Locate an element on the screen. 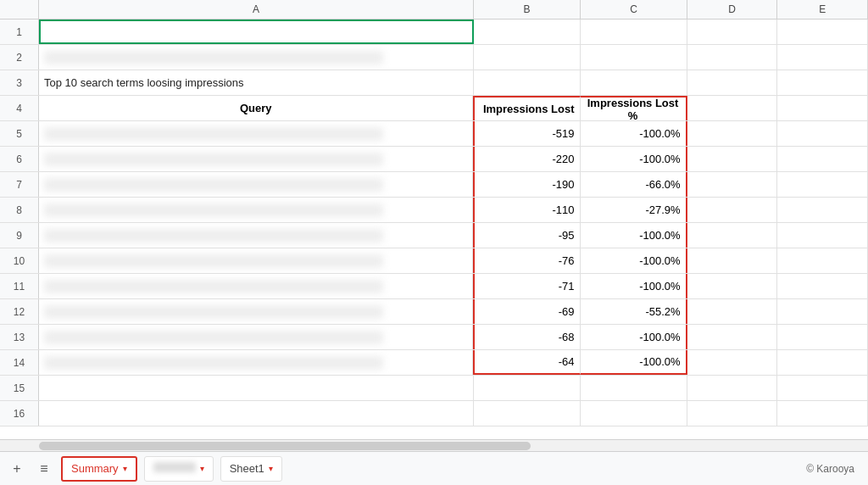  cell-a16 is located at coordinates (256, 414).